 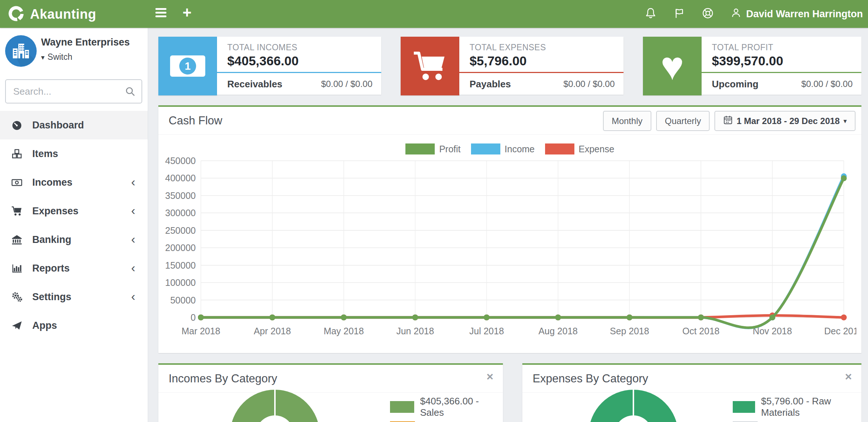 What do you see at coordinates (74, 240) in the screenshot?
I see `sidebar-item-banking: Banking ‹` at bounding box center [74, 240].